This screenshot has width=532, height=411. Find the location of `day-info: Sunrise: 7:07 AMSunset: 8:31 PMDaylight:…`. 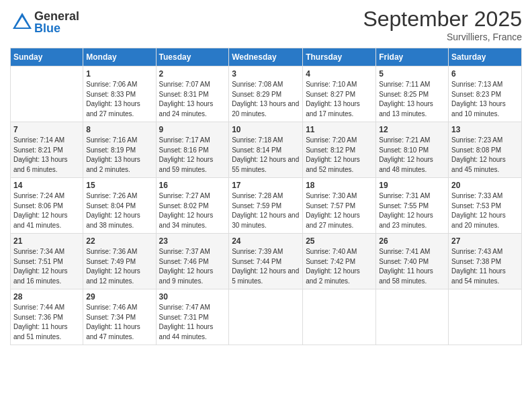

day-info: Sunrise: 7:07 AMSunset: 8:31 PMDaylight:… is located at coordinates (193, 99).